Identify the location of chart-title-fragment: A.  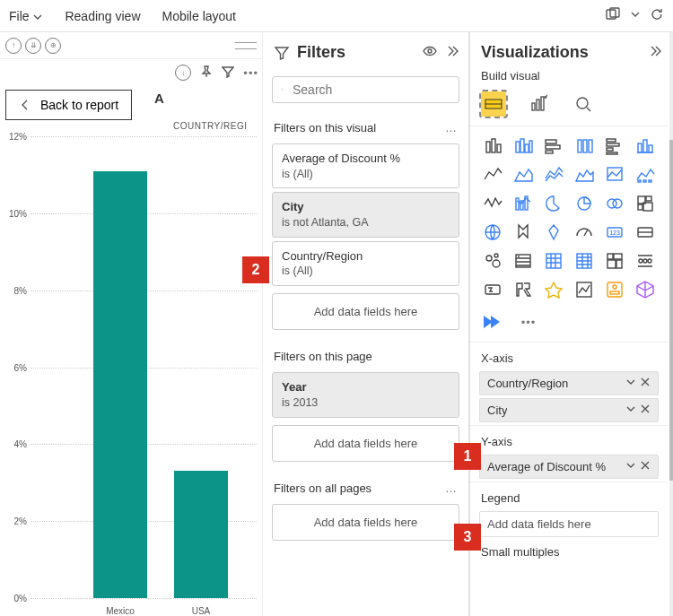
(160, 99).